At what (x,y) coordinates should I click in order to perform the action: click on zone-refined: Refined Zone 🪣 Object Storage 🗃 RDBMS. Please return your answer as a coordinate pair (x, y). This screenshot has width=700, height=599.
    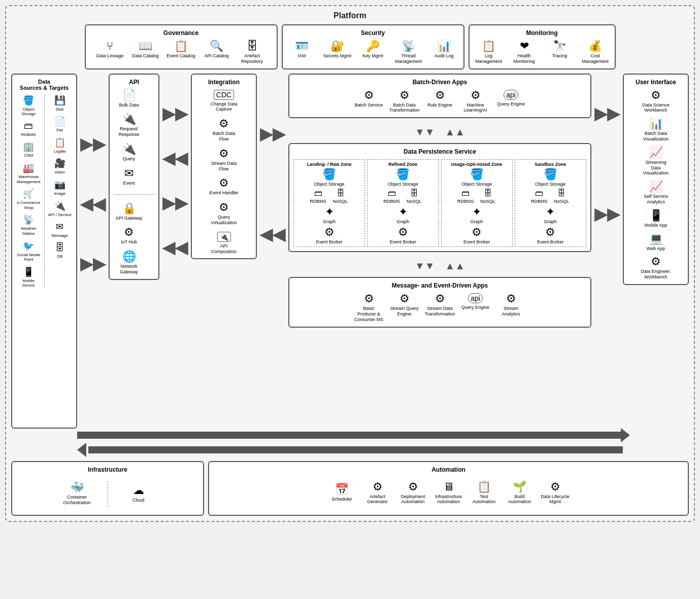
    Looking at the image, I should click on (403, 203).